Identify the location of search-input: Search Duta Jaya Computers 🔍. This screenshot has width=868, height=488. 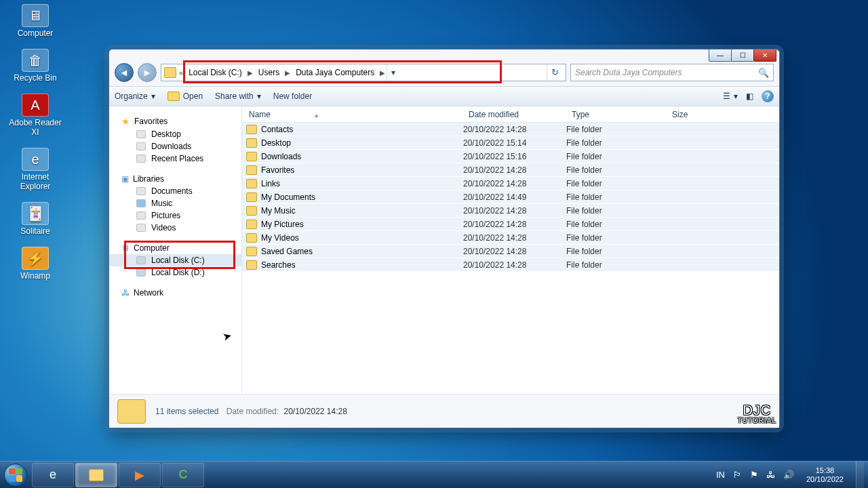
(672, 73).